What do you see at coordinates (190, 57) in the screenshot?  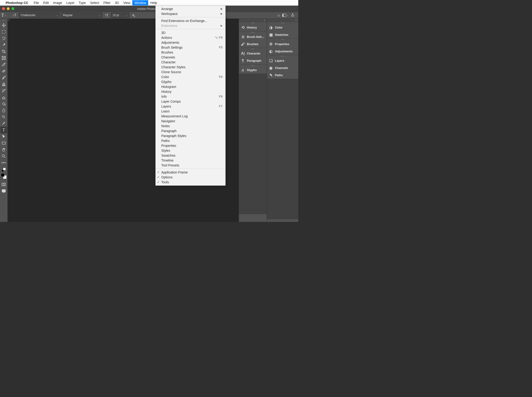 I see `menu-item-channels: Channels` at bounding box center [190, 57].